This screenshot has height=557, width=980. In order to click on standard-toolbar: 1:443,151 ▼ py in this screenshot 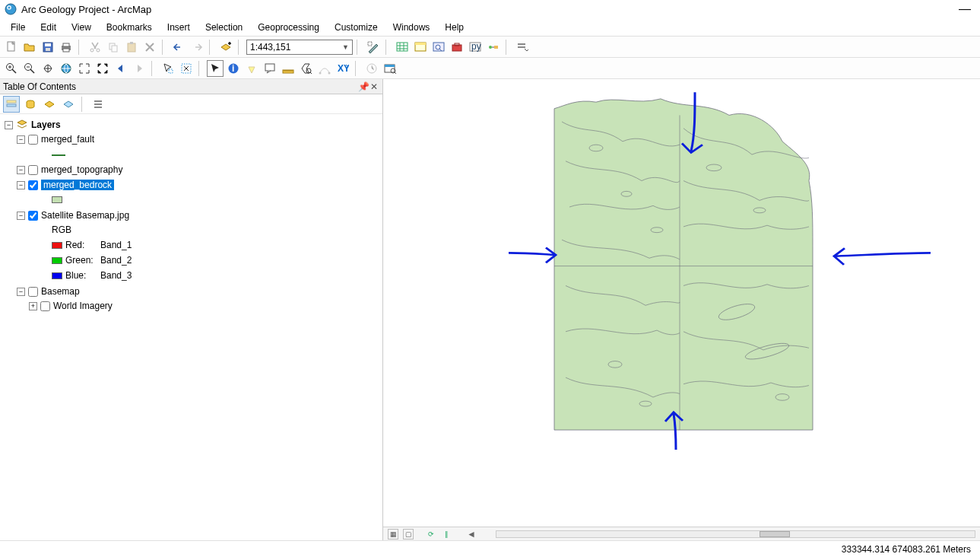, I will do `click(490, 47)`.